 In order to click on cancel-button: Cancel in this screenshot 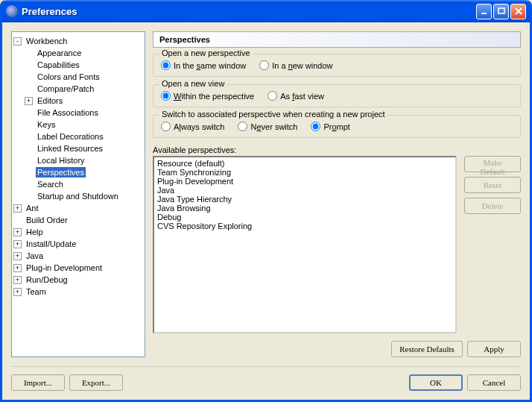, I will do `click(494, 383)`.